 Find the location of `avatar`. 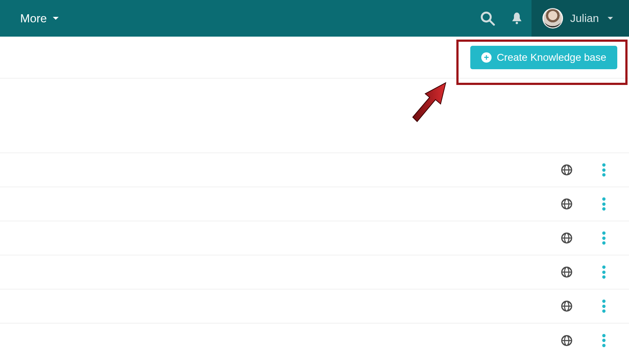

avatar is located at coordinates (553, 18).